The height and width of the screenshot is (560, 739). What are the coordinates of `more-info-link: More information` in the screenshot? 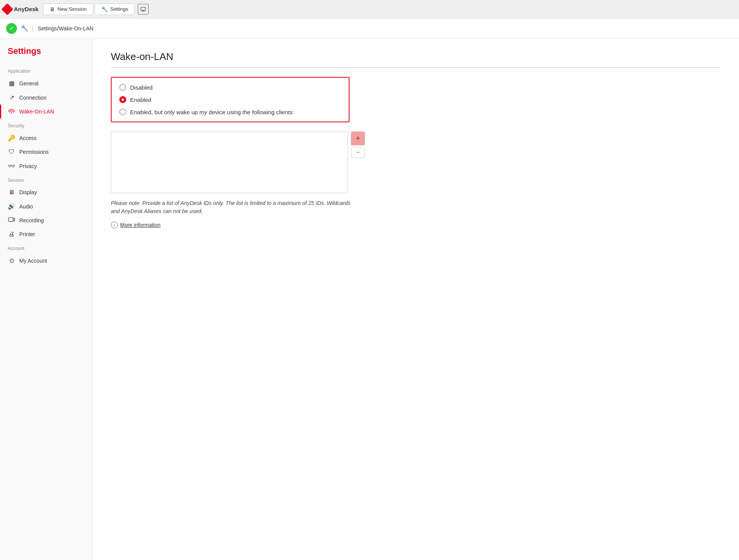 It's located at (140, 225).